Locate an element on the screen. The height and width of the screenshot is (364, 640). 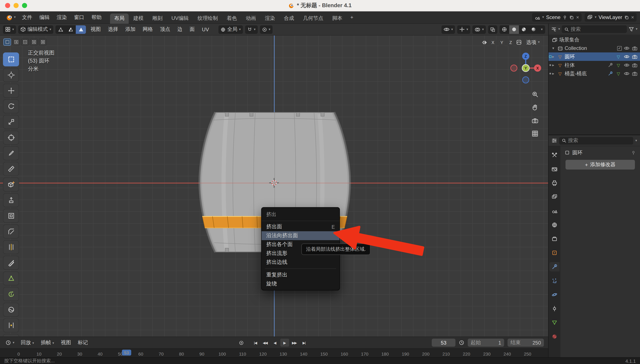
viewlayer-selector: ▾ ViewLayer × is located at coordinates (610, 17).